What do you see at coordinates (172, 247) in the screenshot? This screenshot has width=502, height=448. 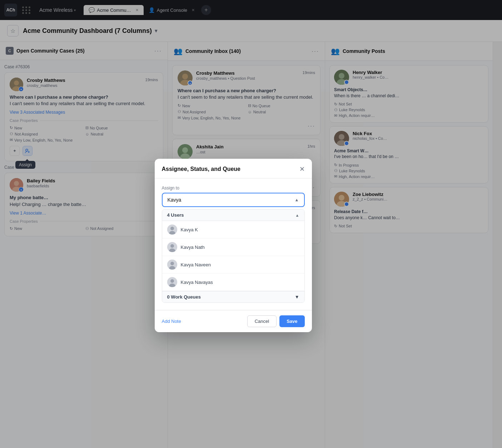 I see `avatar-kavya-nath` at bounding box center [172, 247].